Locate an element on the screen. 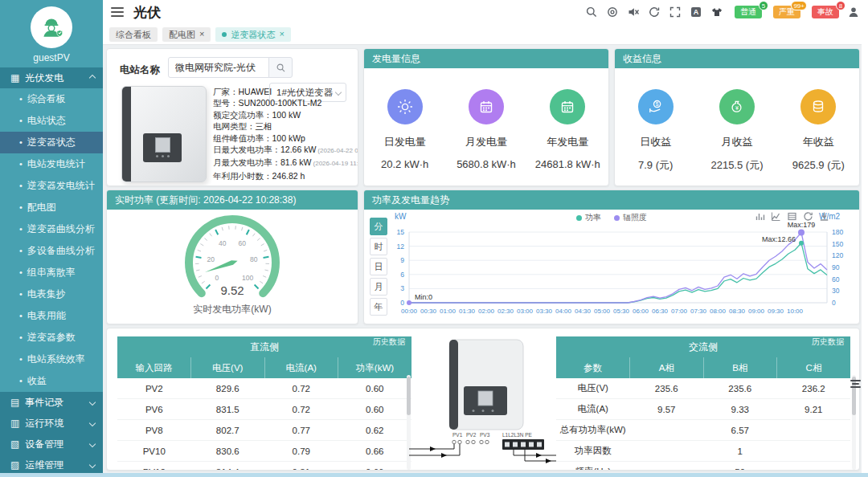  coins-icon is located at coordinates (818, 107).